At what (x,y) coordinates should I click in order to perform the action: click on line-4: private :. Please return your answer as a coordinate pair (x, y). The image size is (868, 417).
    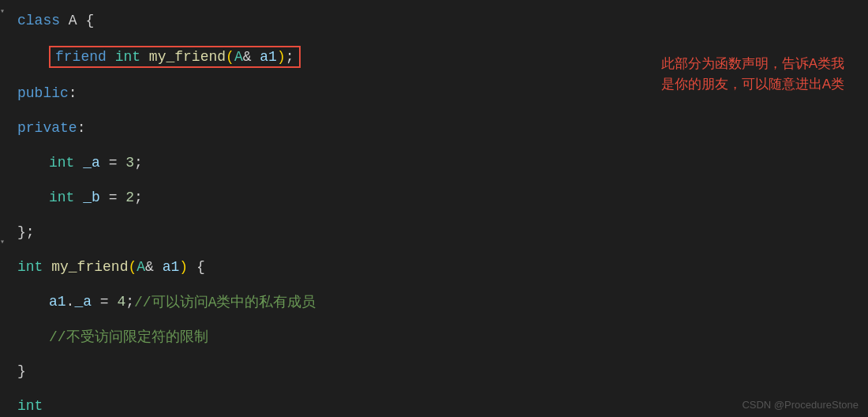
    Looking at the image, I should click on (440, 128).